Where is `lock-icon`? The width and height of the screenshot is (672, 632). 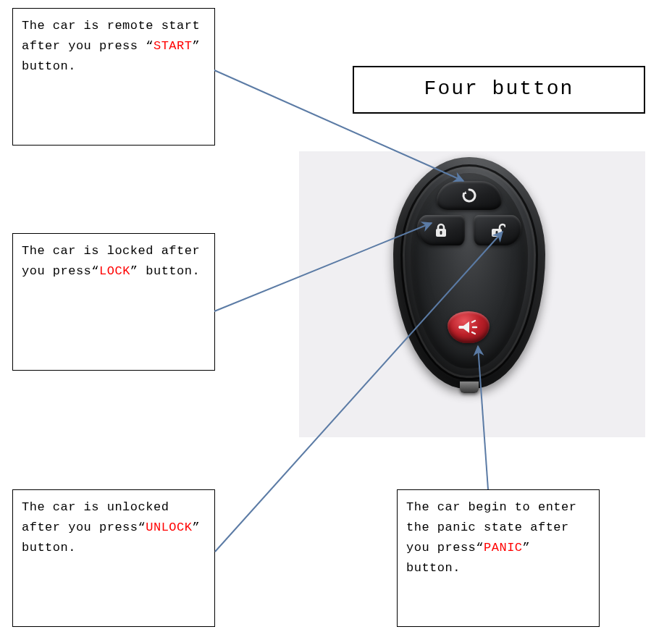
lock-icon is located at coordinates (441, 230).